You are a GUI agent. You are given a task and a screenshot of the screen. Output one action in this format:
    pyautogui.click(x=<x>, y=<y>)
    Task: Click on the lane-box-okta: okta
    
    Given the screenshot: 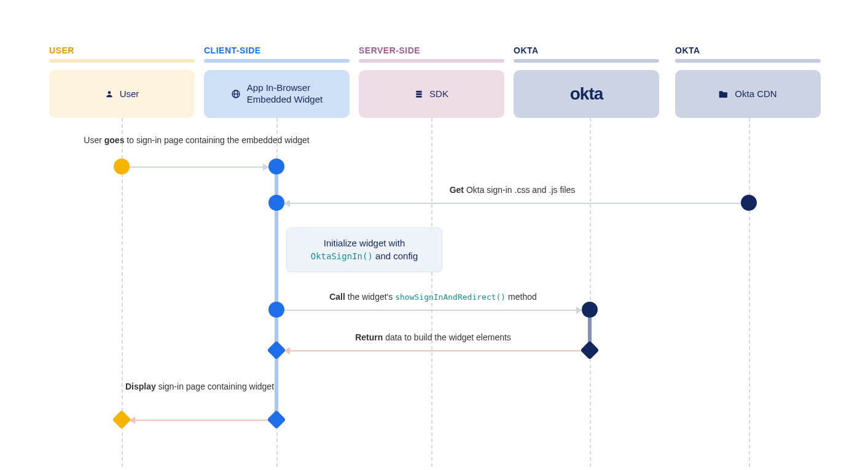 What is the action you would take?
    pyautogui.click(x=586, y=94)
    